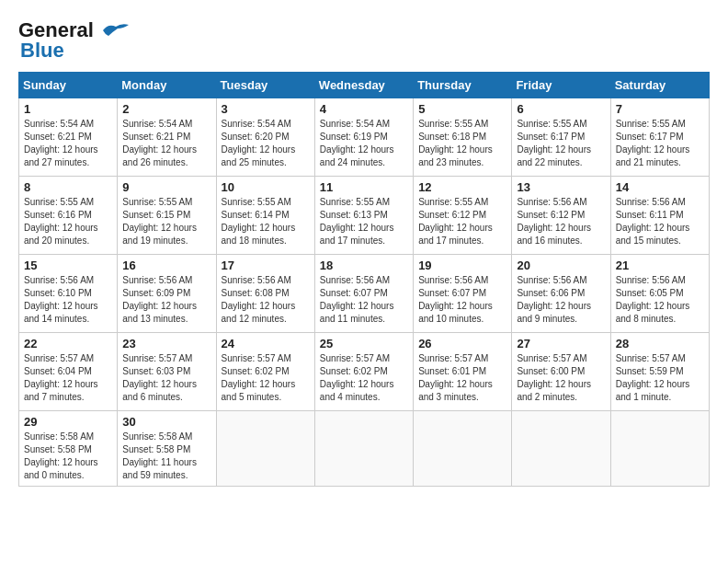 Image resolution: width=728 pixels, height=563 pixels. I want to click on page-header: General Blue, so click(364, 40).